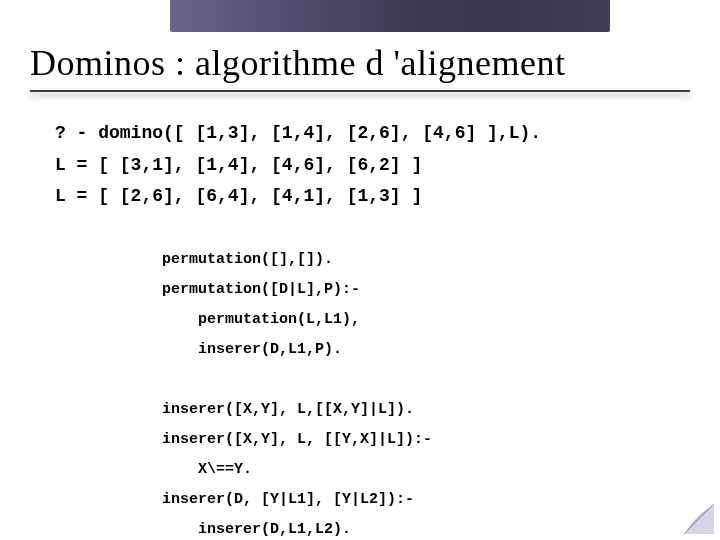  Describe the element at coordinates (360, 63) in the screenshot. I see `slide-title: Dominos : algorithme d 'alignement` at that location.